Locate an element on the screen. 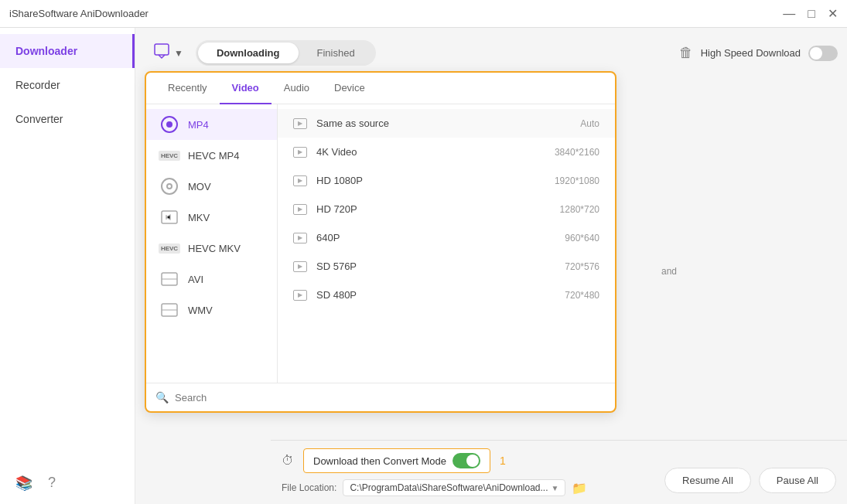 The width and height of the screenshot is (847, 504). book-icon: 📚 is located at coordinates (24, 483).